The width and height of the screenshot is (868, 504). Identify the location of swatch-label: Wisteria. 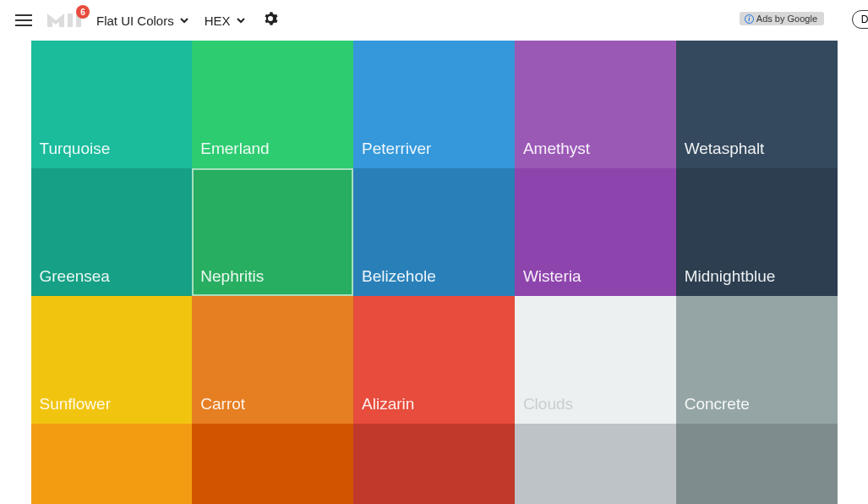
(553, 277).